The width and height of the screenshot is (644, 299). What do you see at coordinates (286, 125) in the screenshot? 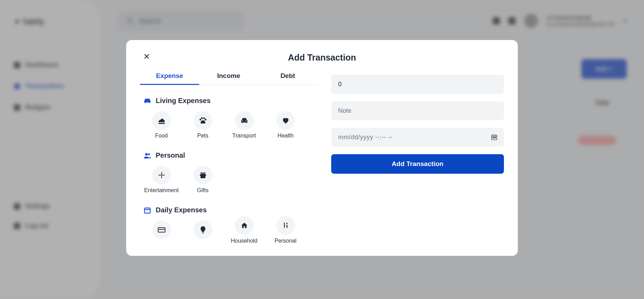
I see `category-health: Health` at bounding box center [286, 125].